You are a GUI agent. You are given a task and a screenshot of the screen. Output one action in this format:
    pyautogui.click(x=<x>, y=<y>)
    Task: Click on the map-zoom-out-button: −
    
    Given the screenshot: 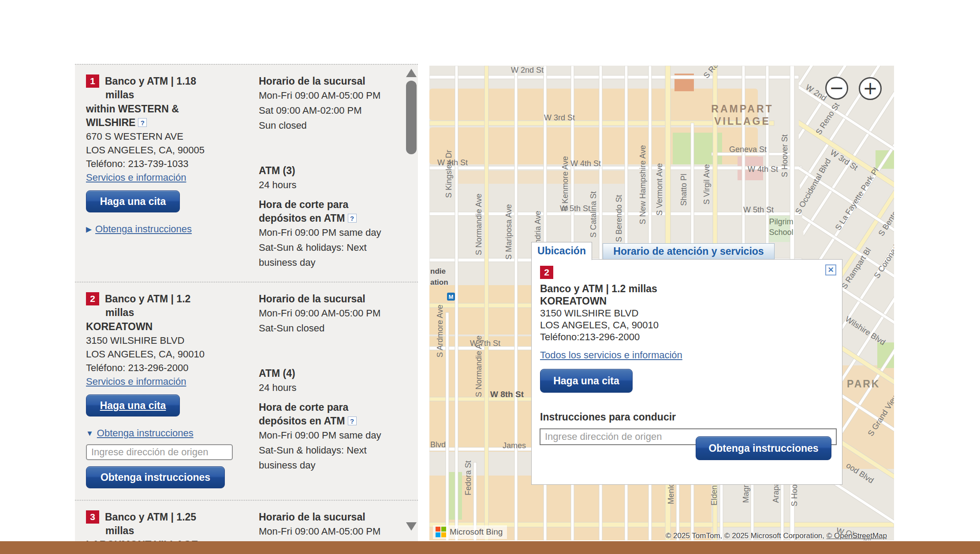 What is the action you would take?
    pyautogui.click(x=837, y=88)
    